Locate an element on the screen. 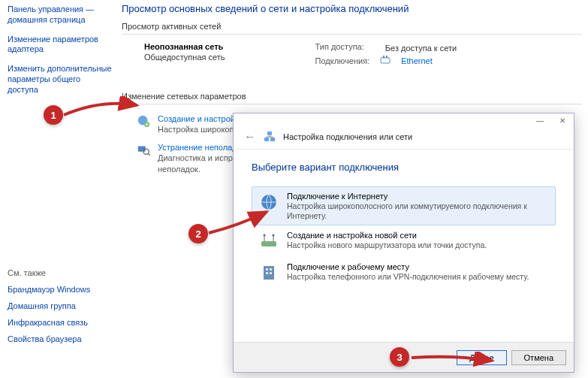 This screenshot has width=588, height=378. access-label: Тип доступа: is located at coordinates (339, 47).